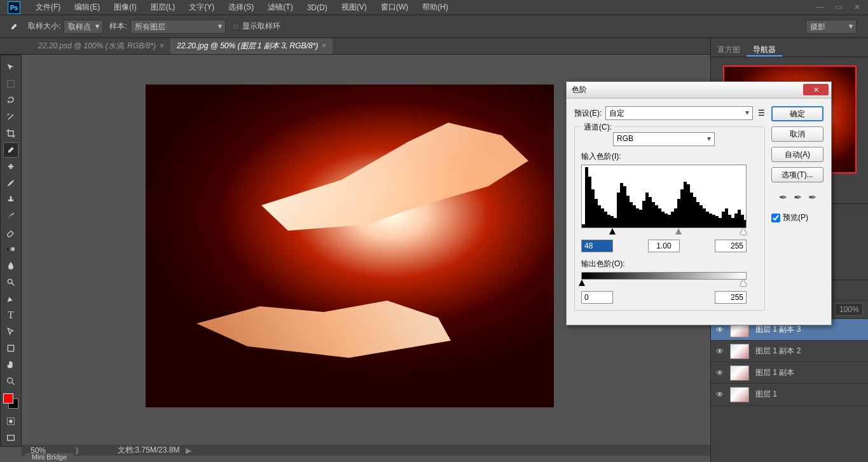 The height and width of the screenshot is (462, 868). Describe the element at coordinates (790, 351) in the screenshot. I see `layer-row: 👁 图层 1 副本 2` at that location.